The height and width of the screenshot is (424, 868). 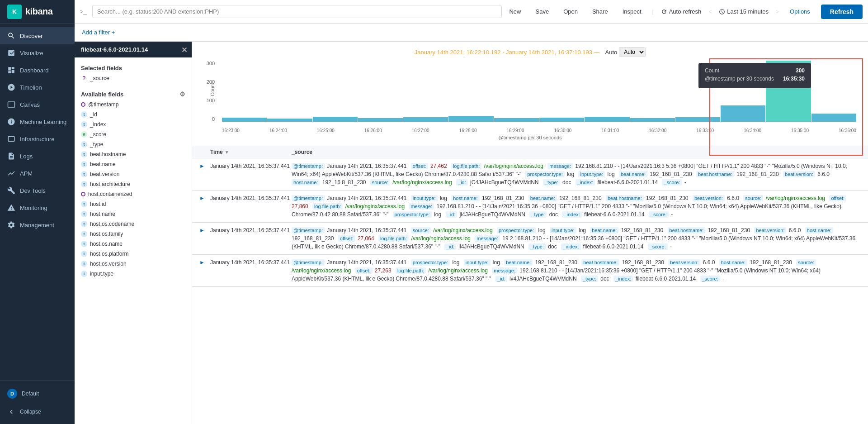 I want to click on row-time: January 14th 2021, 16:35:37.441, so click(x=251, y=198).